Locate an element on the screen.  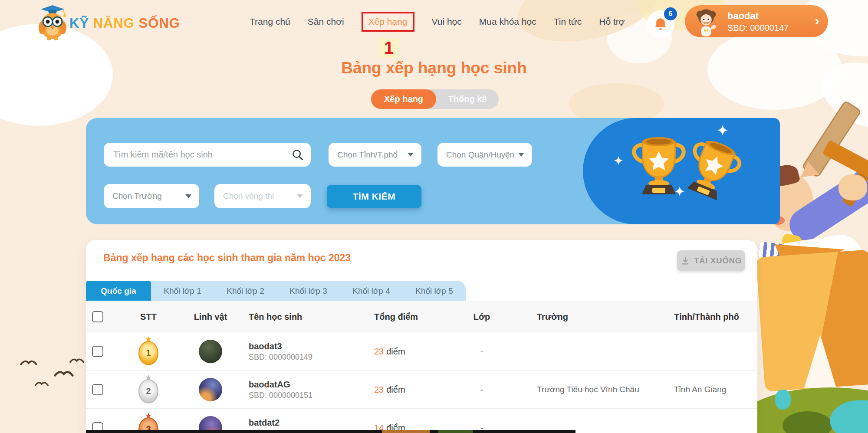
round-dropdown: Chọn vòng thi is located at coordinates (263, 196).